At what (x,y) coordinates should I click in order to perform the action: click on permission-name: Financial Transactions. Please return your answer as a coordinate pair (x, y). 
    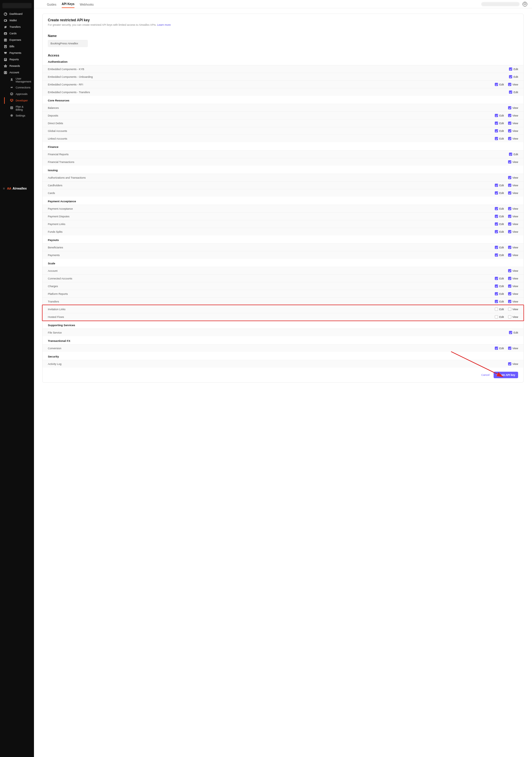
    Looking at the image, I should click on (61, 162).